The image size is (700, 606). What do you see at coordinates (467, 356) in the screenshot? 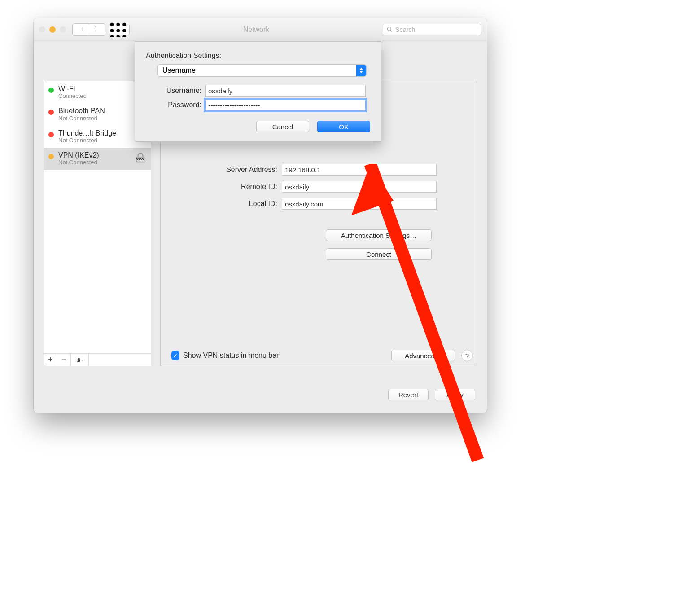
I see `help-button: ?` at bounding box center [467, 356].